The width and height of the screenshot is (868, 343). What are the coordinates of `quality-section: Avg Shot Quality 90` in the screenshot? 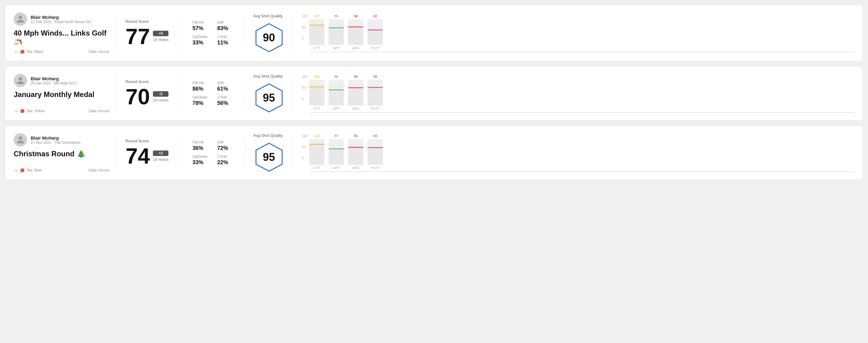 It's located at (269, 33).